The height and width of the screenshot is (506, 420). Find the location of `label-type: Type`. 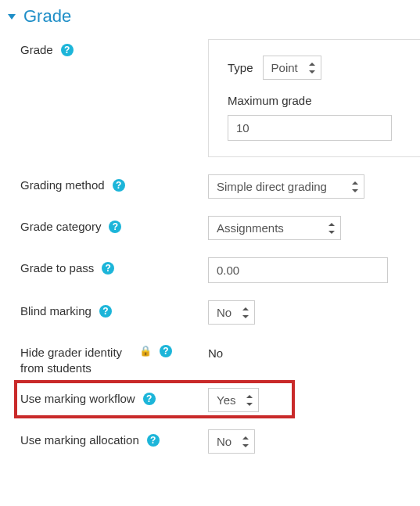

label-type: Type is located at coordinates (241, 67).